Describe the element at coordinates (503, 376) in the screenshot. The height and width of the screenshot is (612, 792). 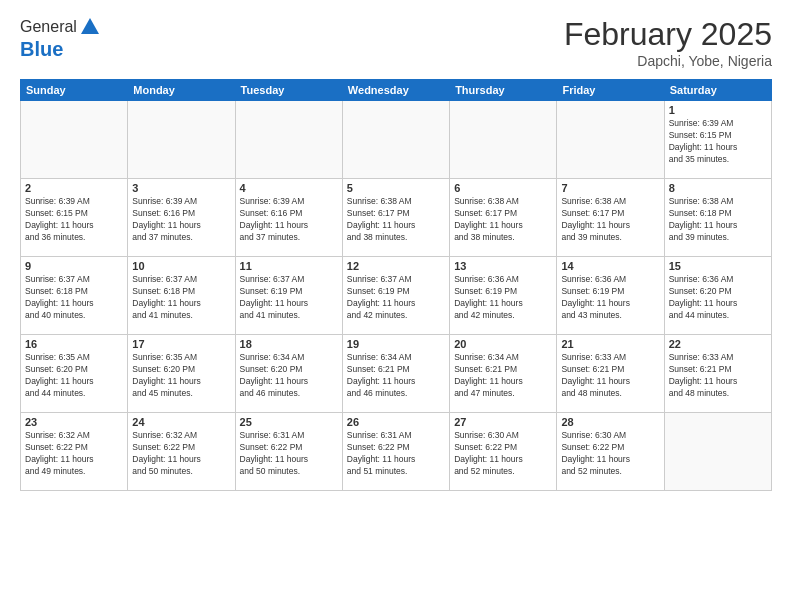
I see `day-info-20: Sunrise: 6:34 AM Sunset: 6:21 PM Dayligh…` at that location.